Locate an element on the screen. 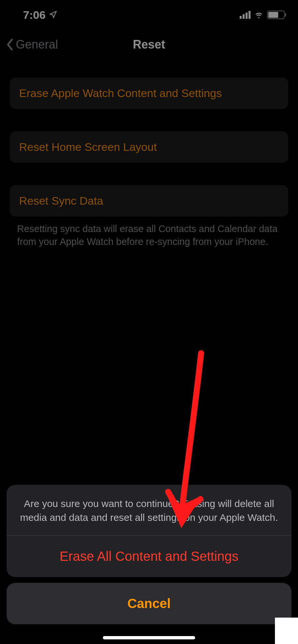 This screenshot has height=644, width=298. erase-all-button: Erase All Content and Settings is located at coordinates (149, 557).